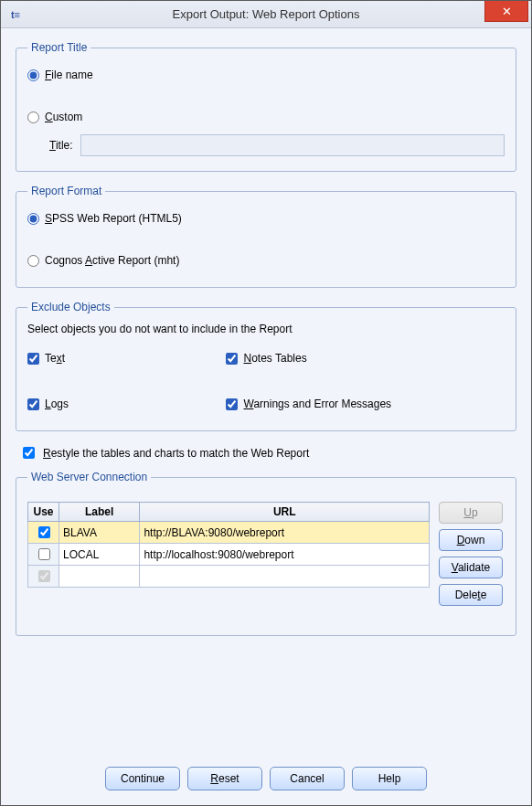  Describe the element at coordinates (232, 358) in the screenshot. I see `check-notes-tables` at that location.